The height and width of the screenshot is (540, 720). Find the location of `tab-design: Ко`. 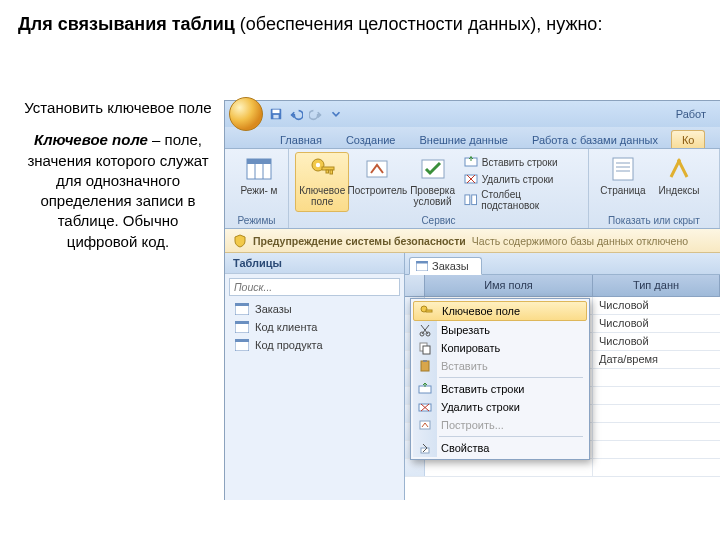

tab-design: Ко is located at coordinates (688, 139).